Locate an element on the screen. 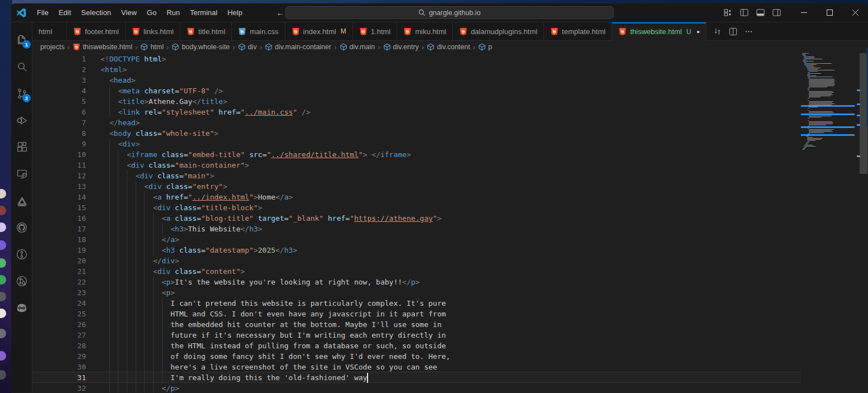 The image size is (868, 393). github-icon is located at coordinates (22, 228).